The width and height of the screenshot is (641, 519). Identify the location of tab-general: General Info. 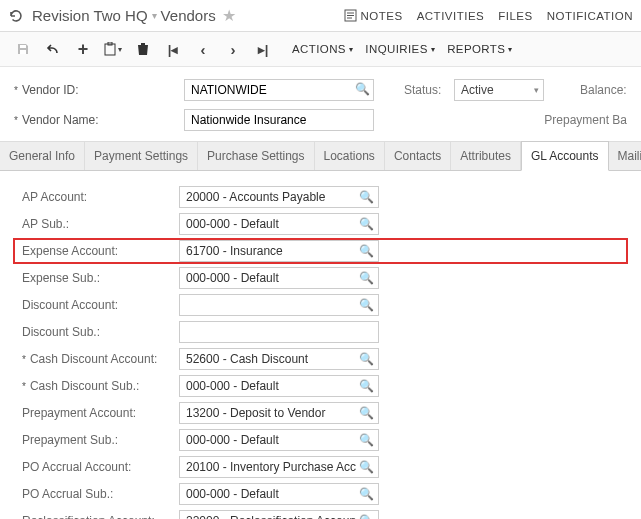
(42, 156).